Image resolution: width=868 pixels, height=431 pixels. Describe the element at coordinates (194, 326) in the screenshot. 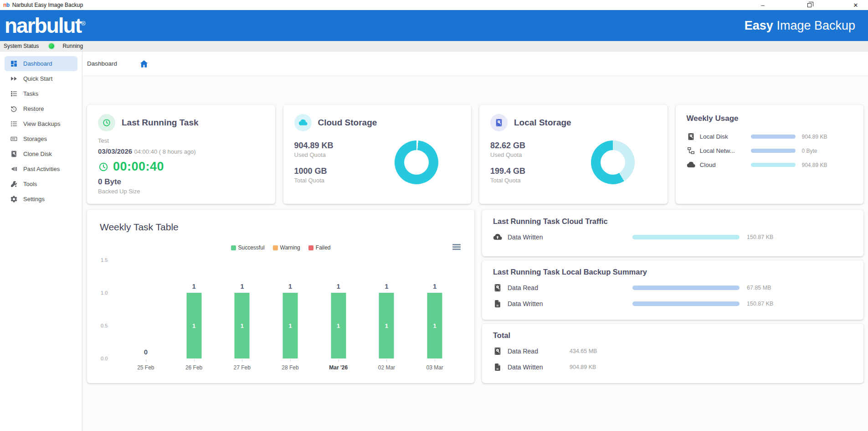

I see `bar-successful-26-feb: 1` at that location.